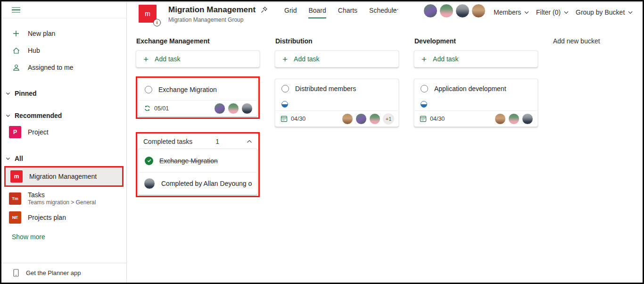 The height and width of the screenshot is (284, 644). Describe the element at coordinates (38, 132) in the screenshot. I see `plan-title: Project` at that location.